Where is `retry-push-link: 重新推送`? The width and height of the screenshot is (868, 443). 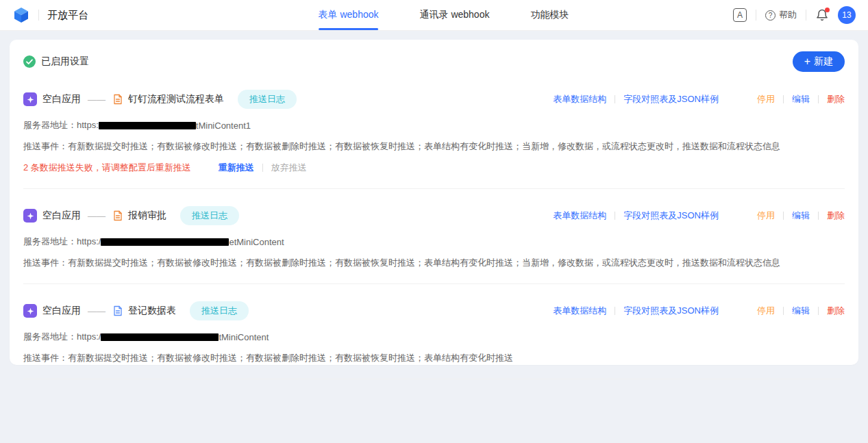 retry-push-link: 重新推送 is located at coordinates (236, 168).